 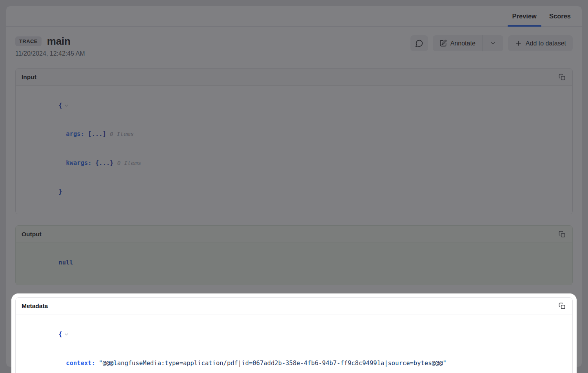 What do you see at coordinates (540, 43) in the screenshot?
I see `add-to-dataset-button: Add to dataset` at bounding box center [540, 43].